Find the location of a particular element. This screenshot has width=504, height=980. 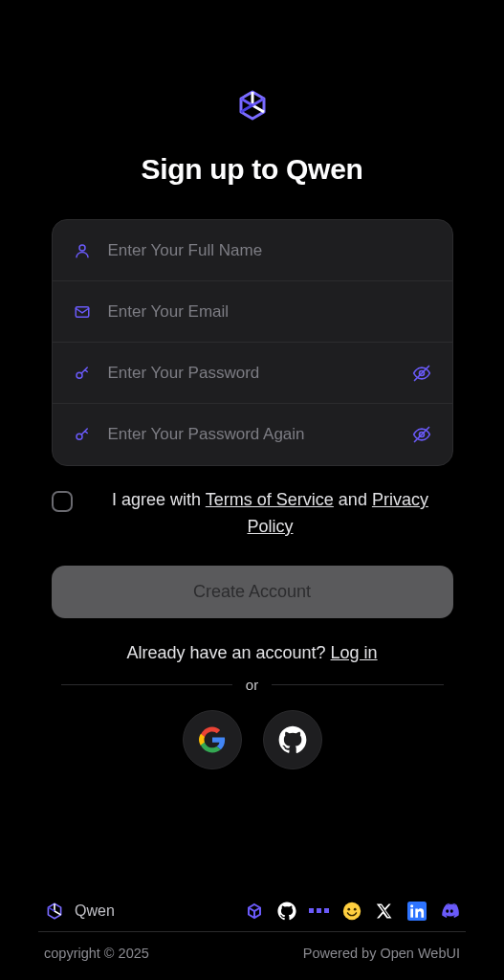

email-field is located at coordinates (252, 312).